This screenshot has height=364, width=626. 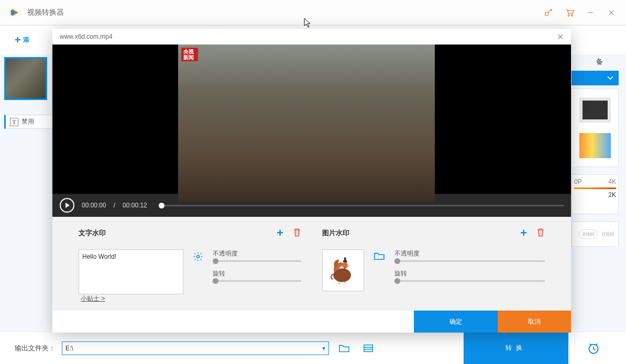 What do you see at coordinates (379, 270) in the screenshot?
I see `image-wm-browse-button` at bounding box center [379, 270].